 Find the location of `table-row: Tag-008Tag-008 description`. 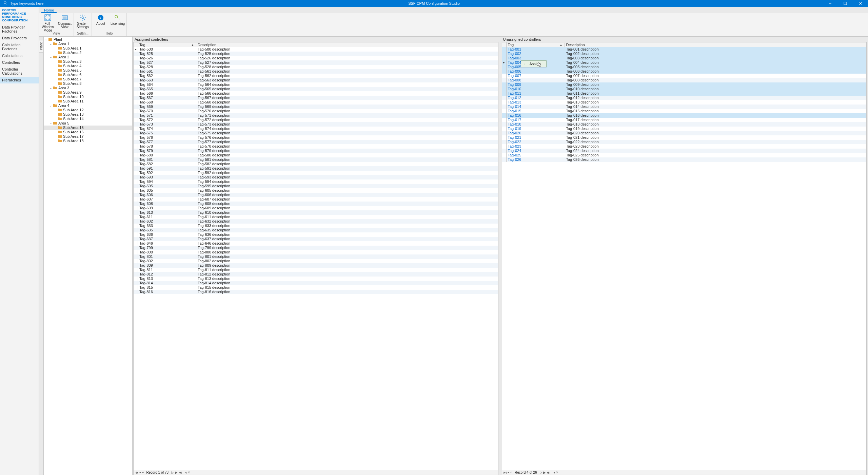

table-row: Tag-008Tag-008 description is located at coordinates (684, 80).